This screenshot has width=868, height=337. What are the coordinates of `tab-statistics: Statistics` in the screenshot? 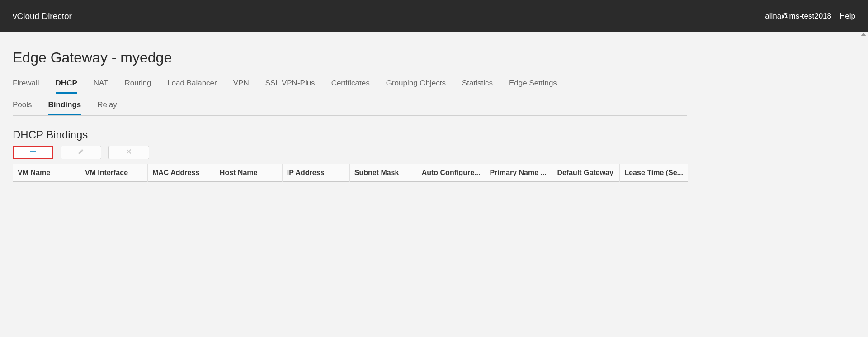 It's located at (477, 85).